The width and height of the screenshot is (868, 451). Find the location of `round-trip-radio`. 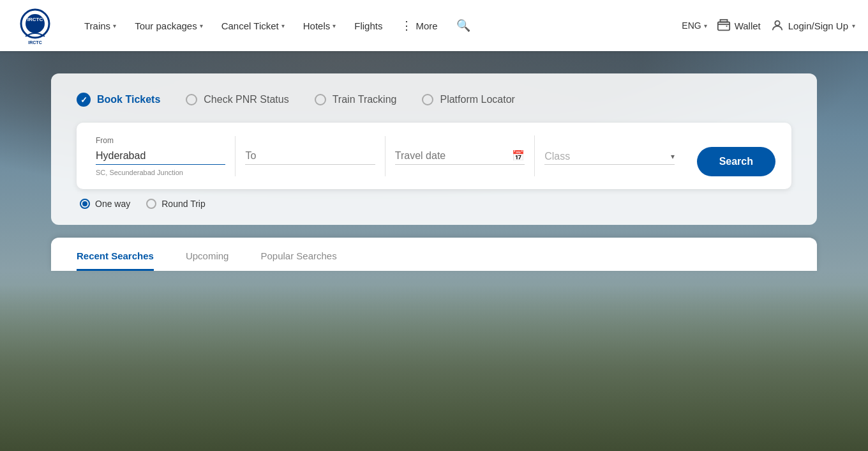

round-trip-radio is located at coordinates (151, 204).